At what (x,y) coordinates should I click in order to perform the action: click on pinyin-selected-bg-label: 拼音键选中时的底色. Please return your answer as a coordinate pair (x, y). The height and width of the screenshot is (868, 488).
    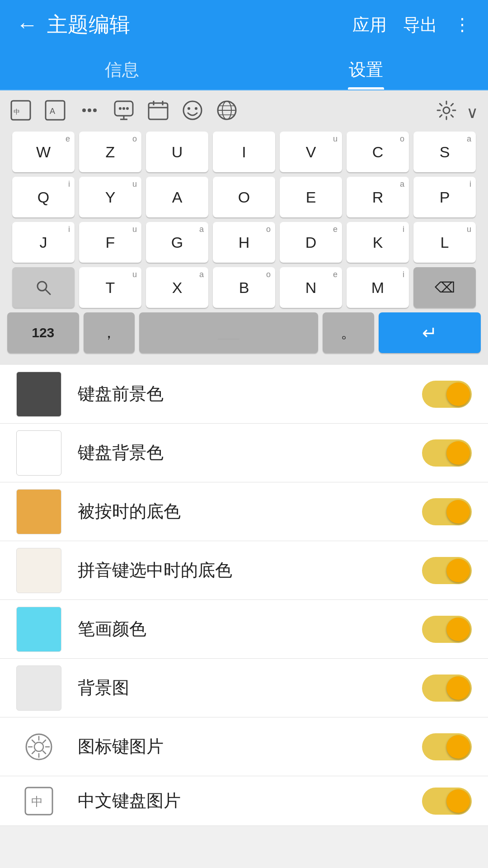
    Looking at the image, I should click on (250, 571).